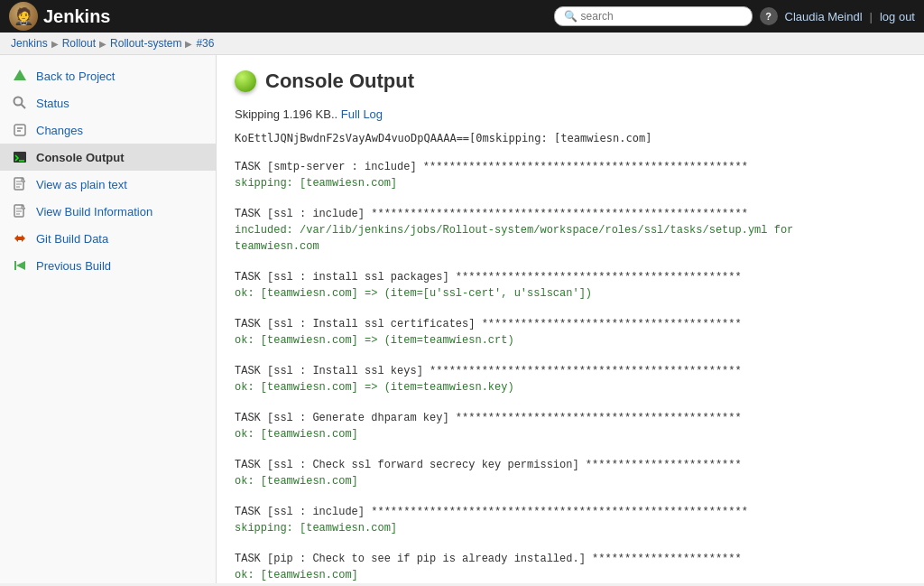 The width and height of the screenshot is (924, 586). Describe the element at coordinates (189, 43) in the screenshot. I see `breadcrumb-arrow-3: ▶` at that location.